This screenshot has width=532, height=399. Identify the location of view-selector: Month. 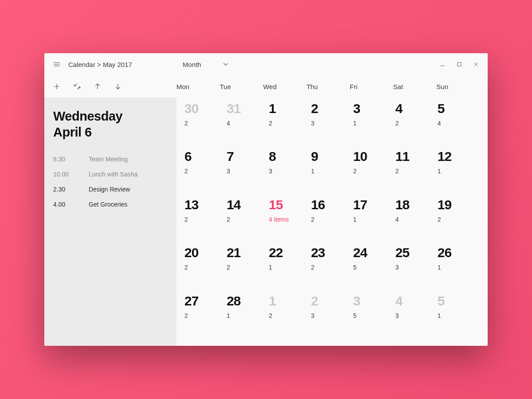
(206, 64).